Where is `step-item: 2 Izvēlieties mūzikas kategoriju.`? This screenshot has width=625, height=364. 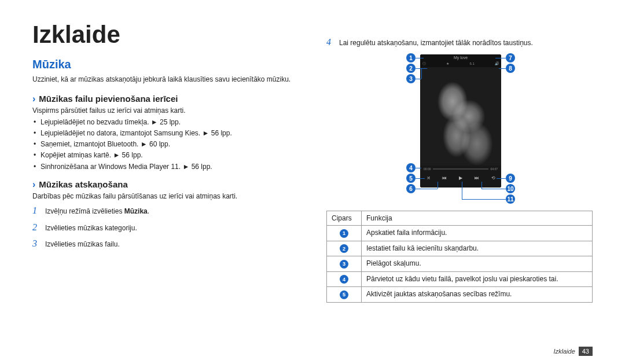 step-item: 2 Izvēlieties mūzikas kategoriju. is located at coordinates (166, 228).